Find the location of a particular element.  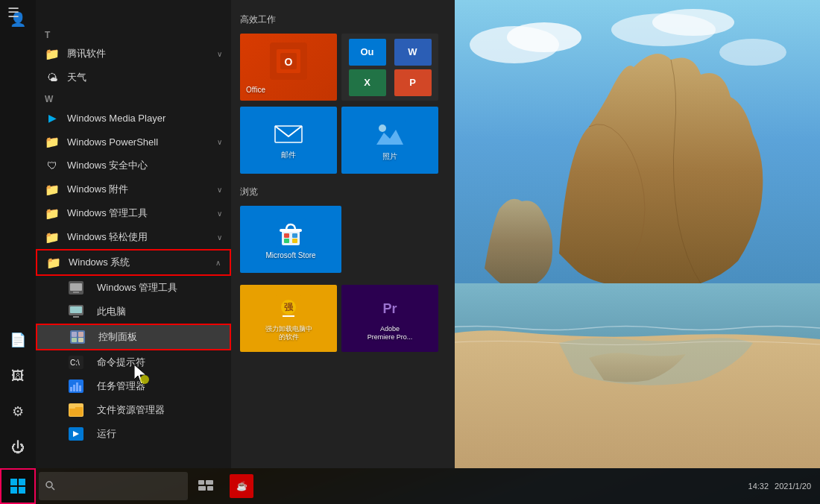

tiles-row-store: Microsoft Store is located at coordinates (343, 239).